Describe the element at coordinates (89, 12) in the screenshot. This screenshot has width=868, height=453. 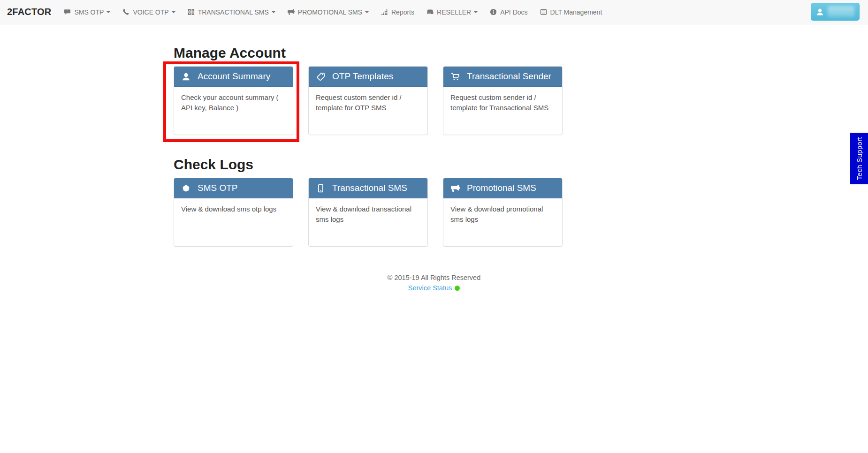
I see `nav-item-label: SMS OTP` at that location.